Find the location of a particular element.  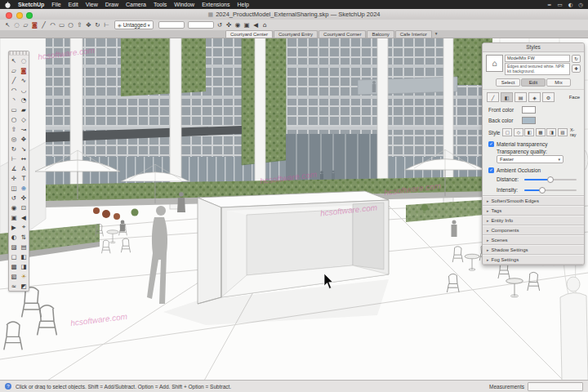

line-icon: ╱ is located at coordinates (44, 25).